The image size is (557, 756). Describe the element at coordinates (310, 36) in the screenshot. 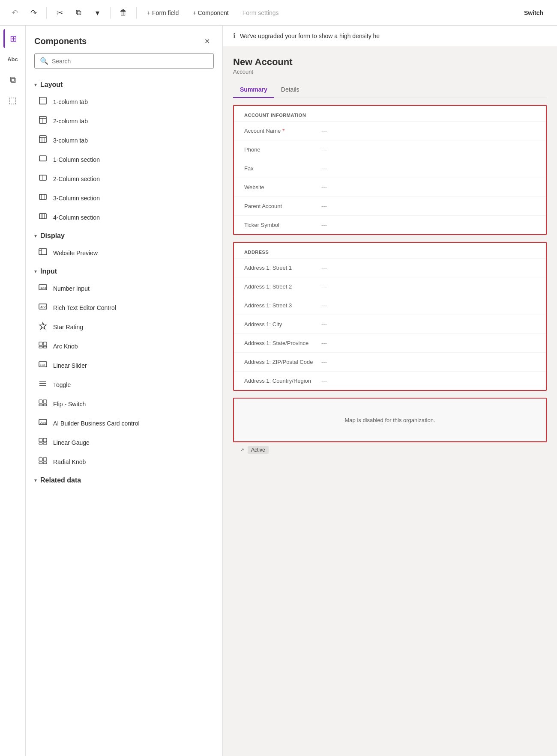

I see `info-banner-text: We've upgraded your form to show a high …` at that location.